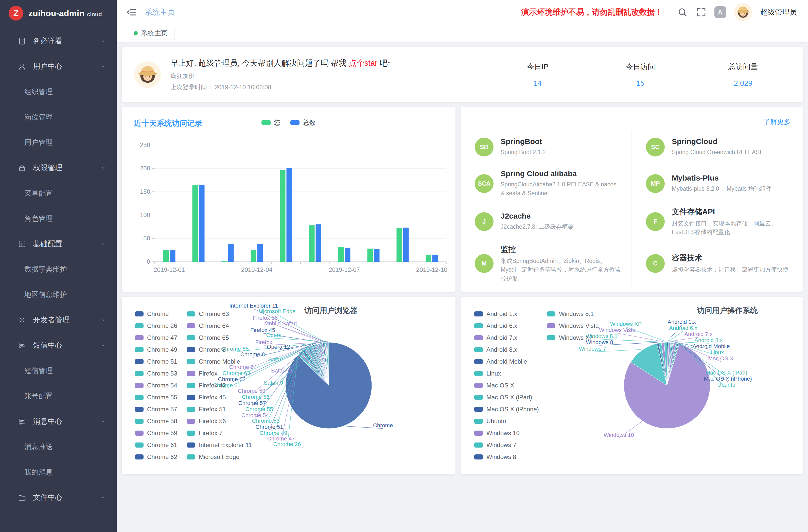  What do you see at coordinates (156, 445) in the screenshot?
I see `legend-item: Chrome 61` at bounding box center [156, 445].